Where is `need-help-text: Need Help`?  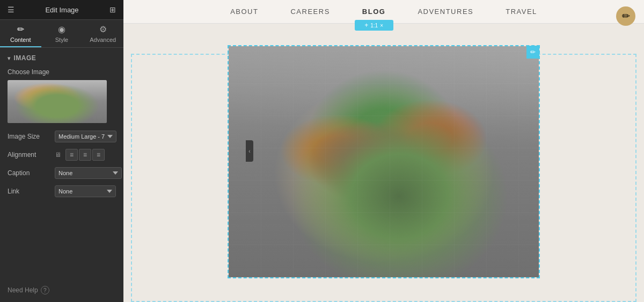
need-help-text: Need Help is located at coordinates (23, 290).